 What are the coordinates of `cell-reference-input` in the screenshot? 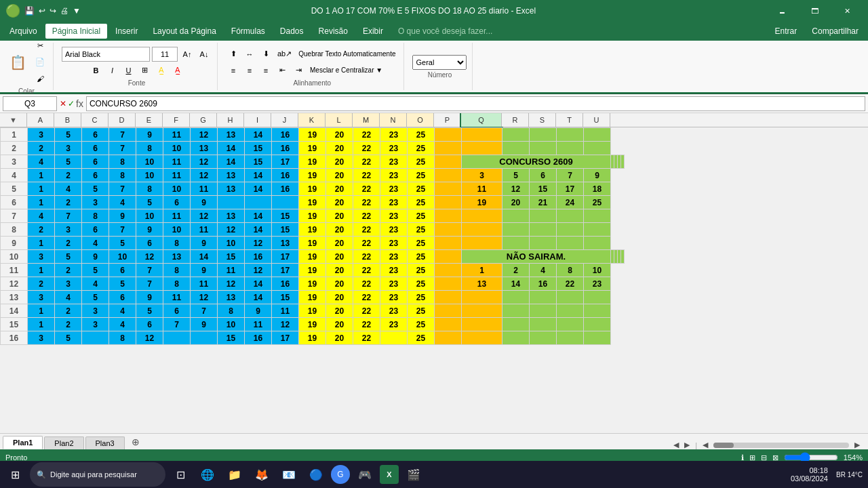 It's located at (30, 104).